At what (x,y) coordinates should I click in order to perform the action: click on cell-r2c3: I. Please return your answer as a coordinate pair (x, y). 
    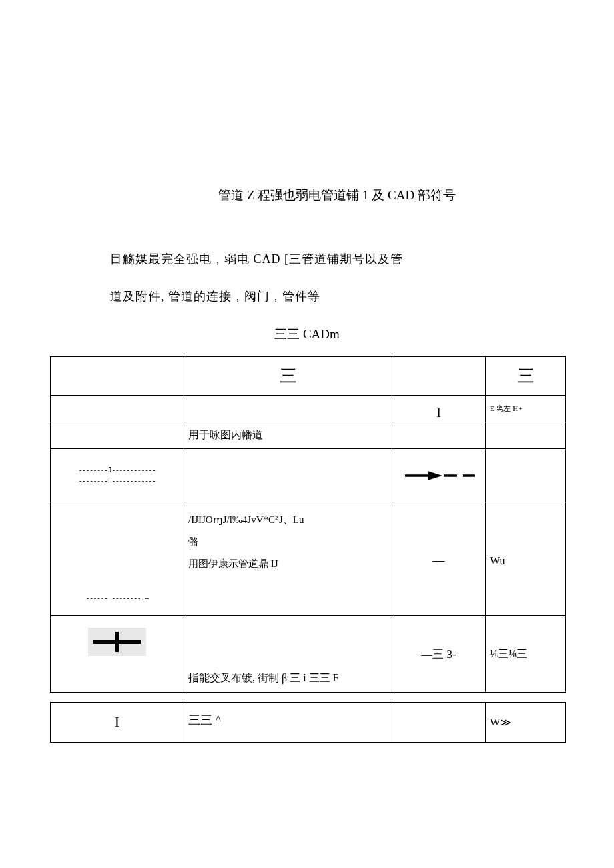
    Looking at the image, I should click on (439, 409).